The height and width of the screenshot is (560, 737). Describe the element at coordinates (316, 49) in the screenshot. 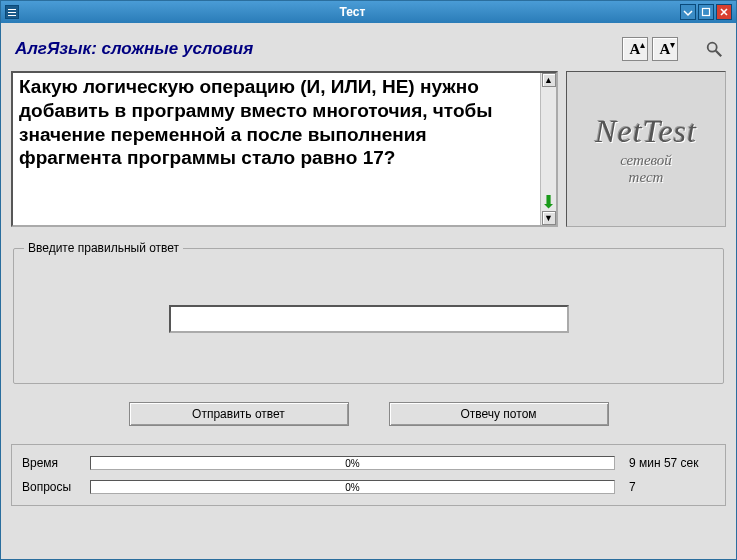

I see `topic-title: АлгЯзык: сложные условия` at that location.